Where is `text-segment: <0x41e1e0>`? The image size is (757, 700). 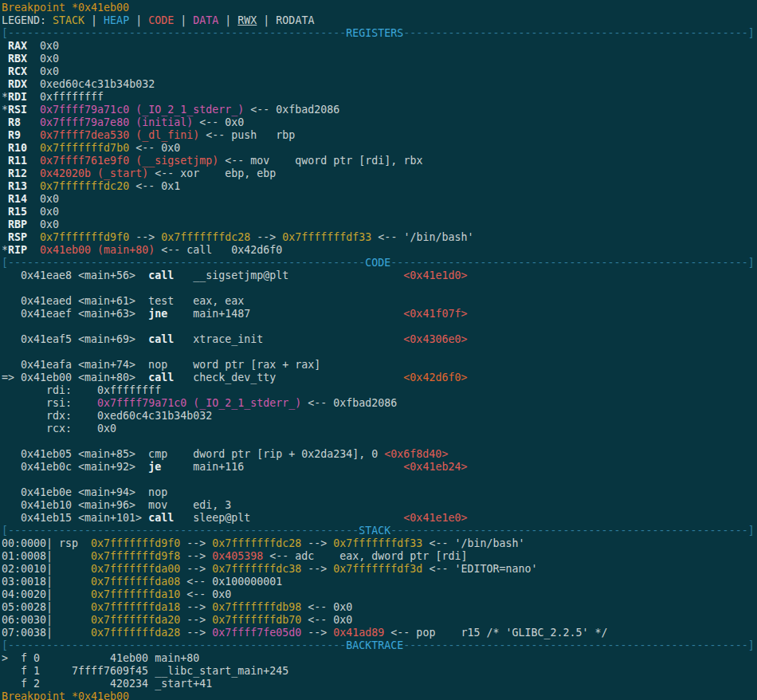 text-segment: <0x41e1e0> is located at coordinates (435, 518).